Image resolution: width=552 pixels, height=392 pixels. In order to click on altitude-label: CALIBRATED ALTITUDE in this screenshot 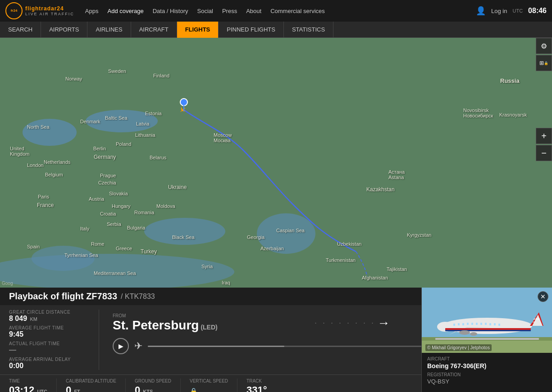, I will do `click(91, 381)`.